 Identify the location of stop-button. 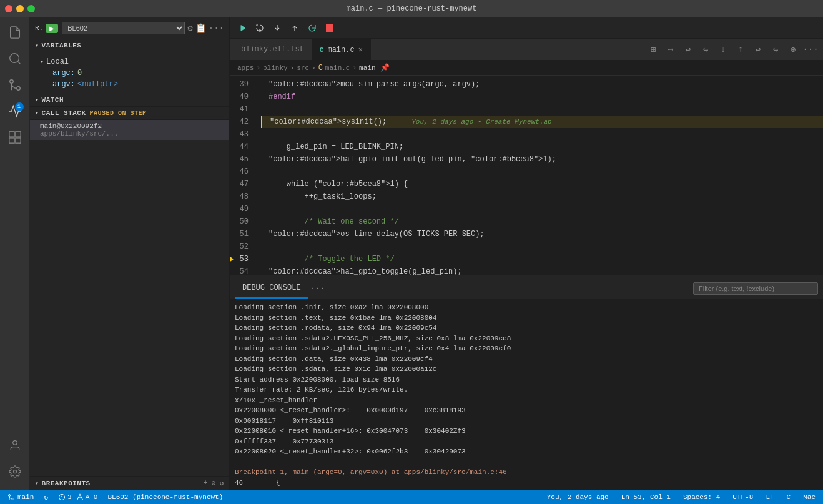
(330, 28).